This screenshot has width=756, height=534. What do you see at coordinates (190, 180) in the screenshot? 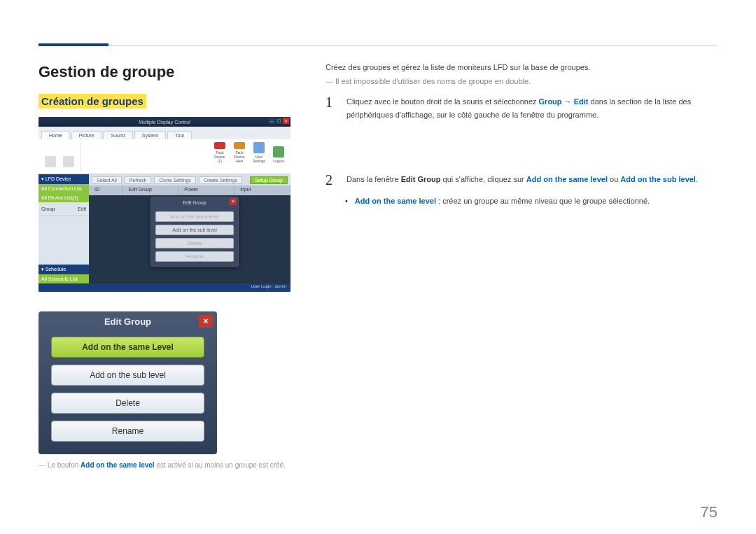
I see `mdc-toolbar: Select All Refresh Clone Settings Create…` at bounding box center [190, 180].